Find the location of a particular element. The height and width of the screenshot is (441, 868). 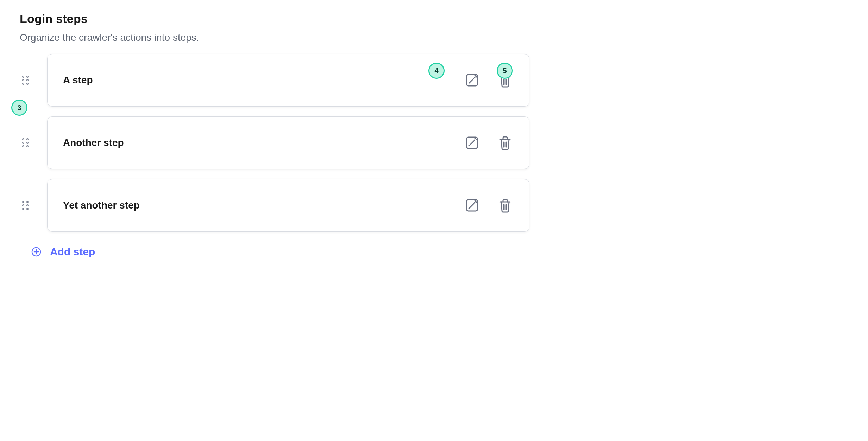

step-actions: 4 5 is located at coordinates (488, 80).